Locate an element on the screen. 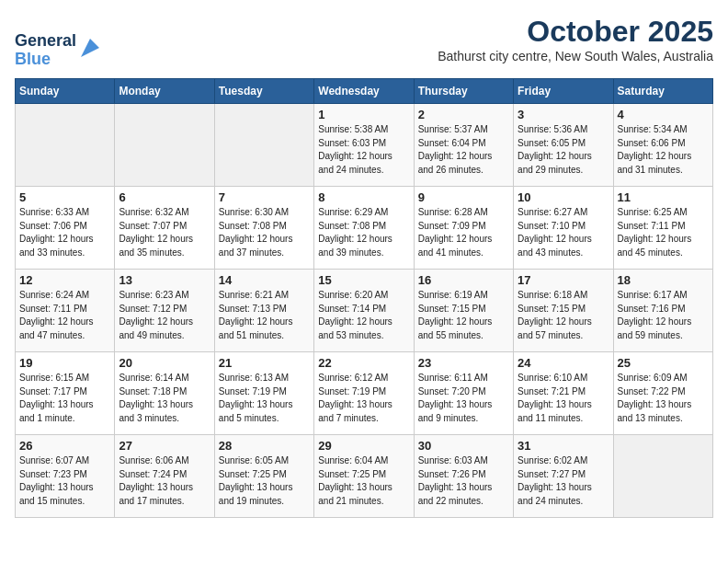  day-number: 17 is located at coordinates (563, 280).